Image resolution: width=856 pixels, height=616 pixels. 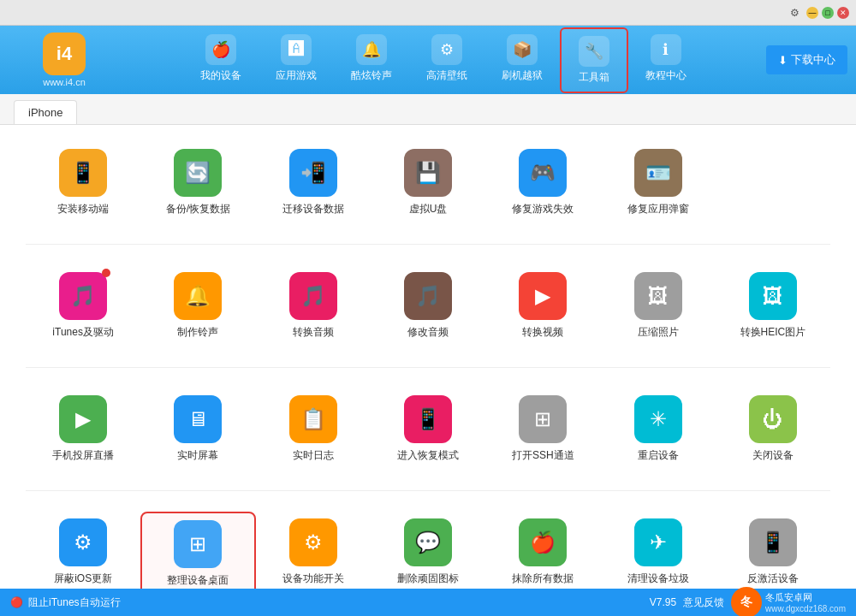 What do you see at coordinates (313, 429) in the screenshot?
I see `tool-item-realtime-log: 📋 实时日志` at bounding box center [313, 429].